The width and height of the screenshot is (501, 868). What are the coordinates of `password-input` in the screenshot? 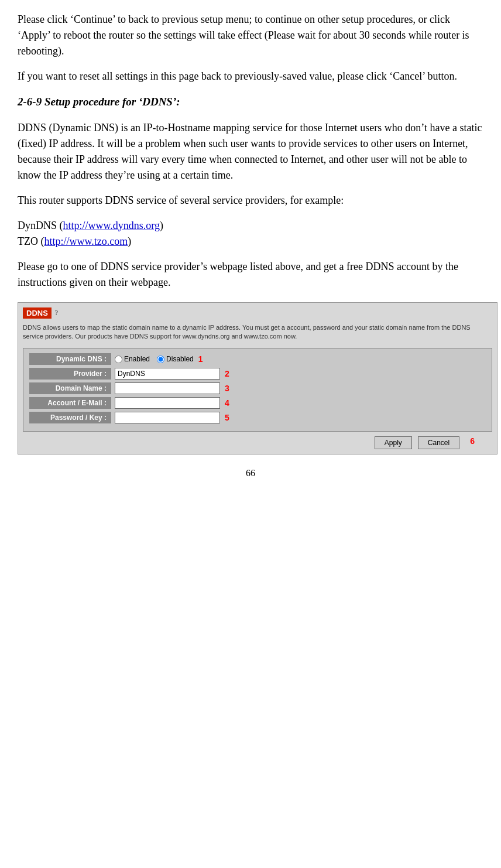 It's located at (167, 418).